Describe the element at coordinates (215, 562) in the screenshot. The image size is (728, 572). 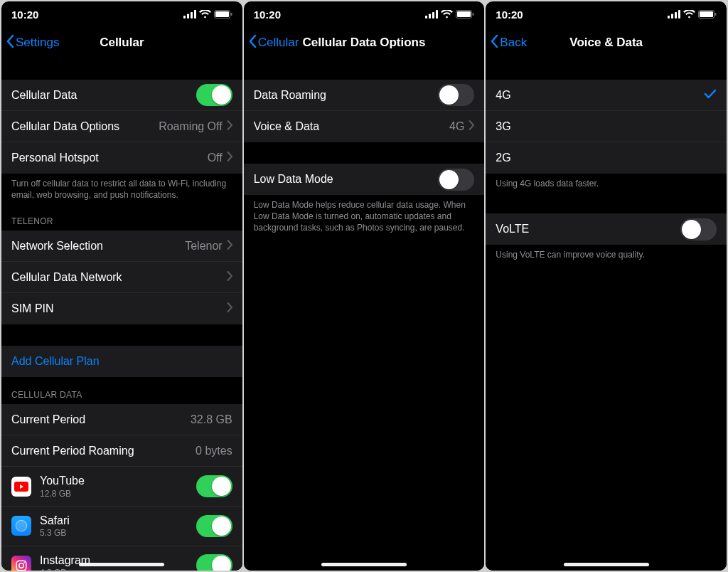
I see `app-instagram-toggle` at that location.